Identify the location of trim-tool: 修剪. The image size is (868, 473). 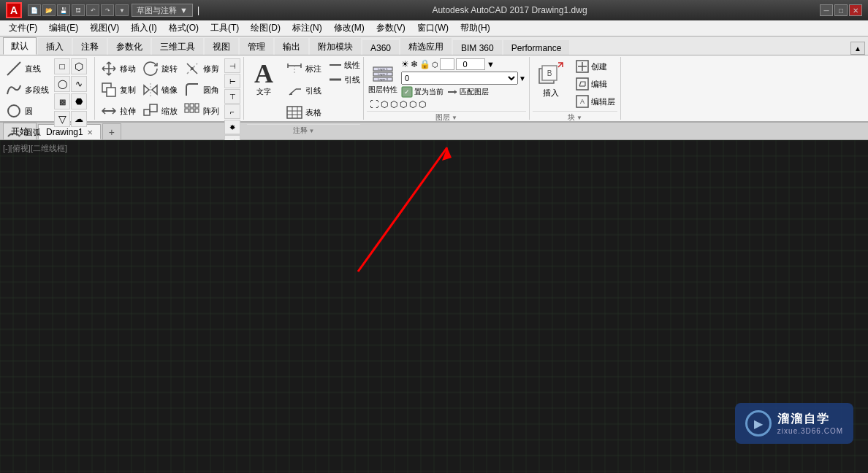
(202, 69).